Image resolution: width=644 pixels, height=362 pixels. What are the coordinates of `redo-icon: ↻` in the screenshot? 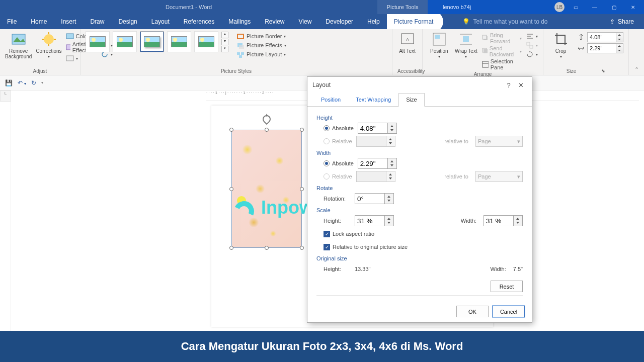 It's located at (34, 83).